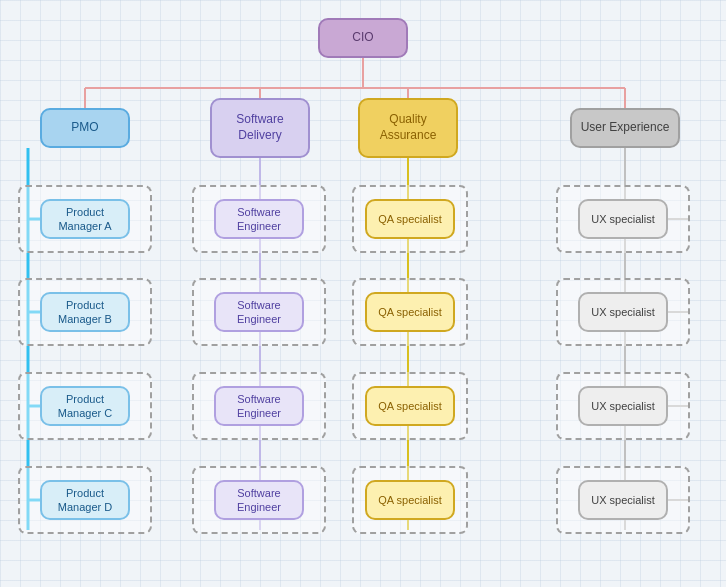 This screenshot has width=726, height=587. I want to click on pm-label-2: Product Manager B, so click(85, 312).